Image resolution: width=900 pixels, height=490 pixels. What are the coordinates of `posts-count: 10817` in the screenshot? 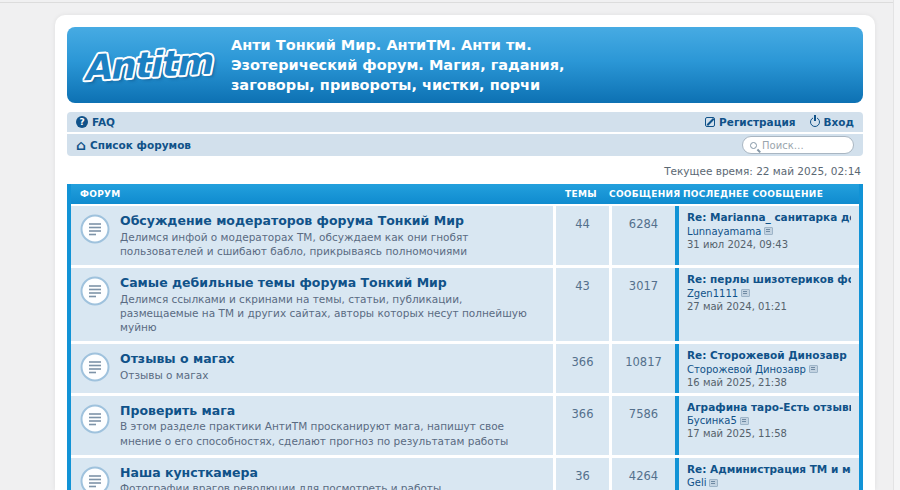 It's located at (642, 368).